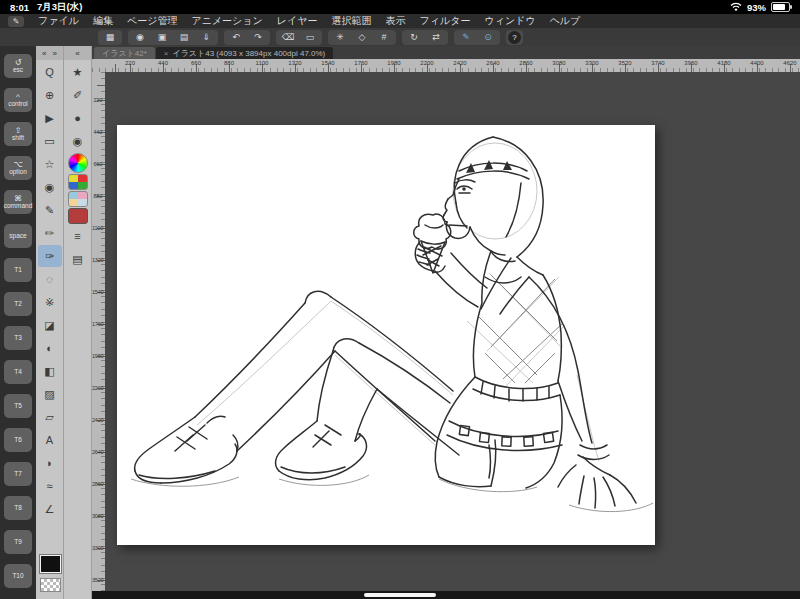 The width and height of the screenshot is (800, 599). I want to click on layer-property-icon: ▤, so click(78, 259).